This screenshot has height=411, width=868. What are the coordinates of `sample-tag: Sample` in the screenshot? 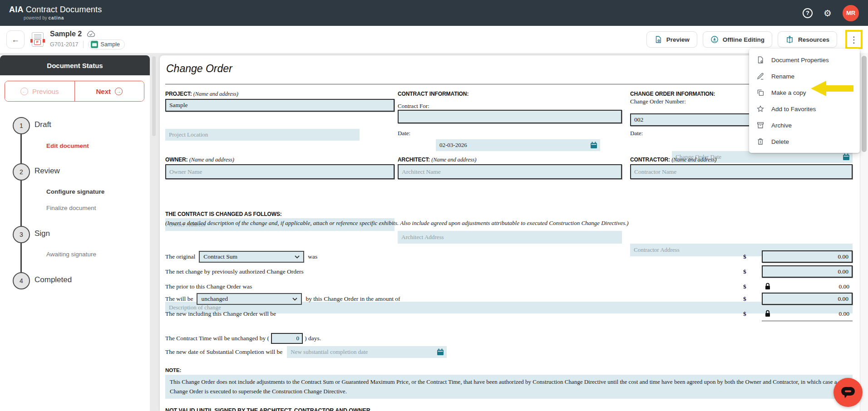 It's located at (106, 44).